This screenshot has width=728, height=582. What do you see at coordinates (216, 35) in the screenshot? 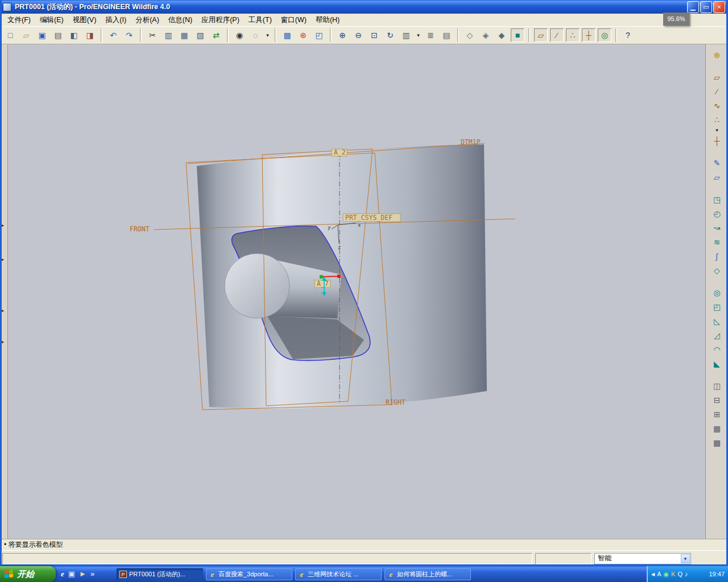
I see `regenerate-button: ⇄` at bounding box center [216, 35].